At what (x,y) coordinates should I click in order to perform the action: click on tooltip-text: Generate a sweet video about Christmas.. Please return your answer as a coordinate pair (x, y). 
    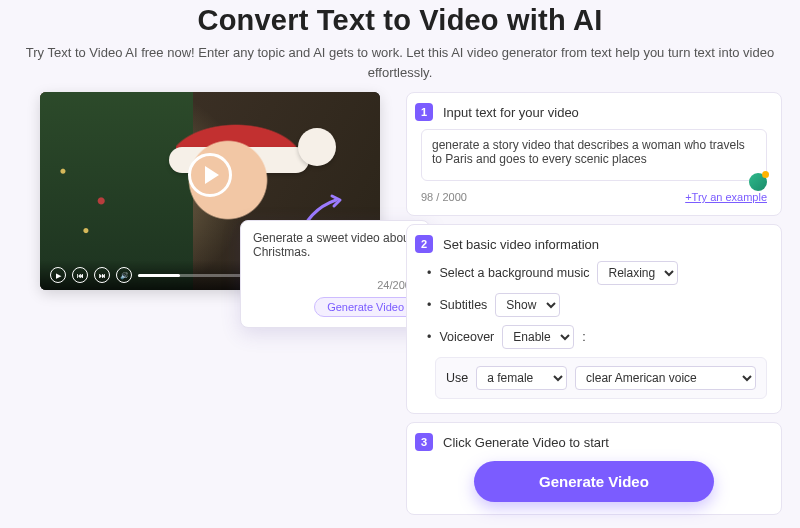
    Looking at the image, I should click on (335, 245).